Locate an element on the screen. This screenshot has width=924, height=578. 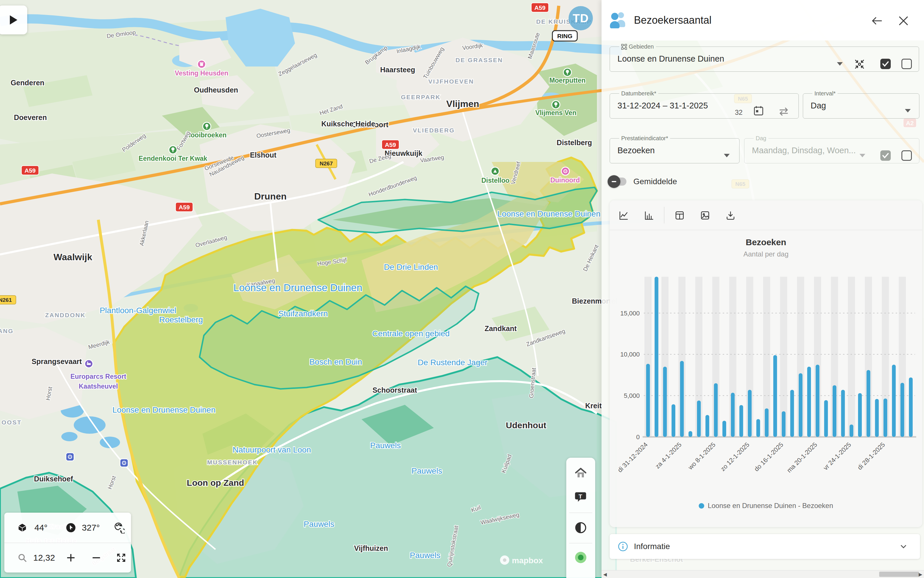
ring-poi-icon is located at coordinates (565, 171).